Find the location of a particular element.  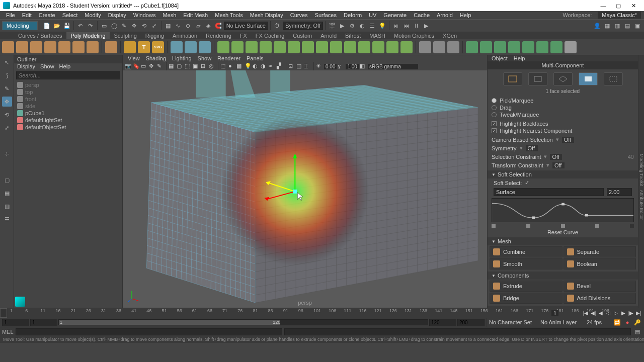

ipr-icon: ▶ is located at coordinates (342, 26).